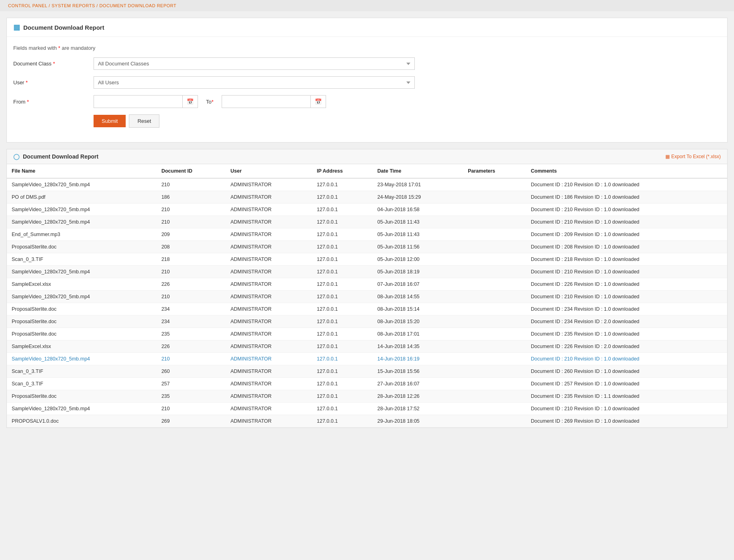  I want to click on table-cell: 27-Jun-2018 16:07, so click(418, 384).